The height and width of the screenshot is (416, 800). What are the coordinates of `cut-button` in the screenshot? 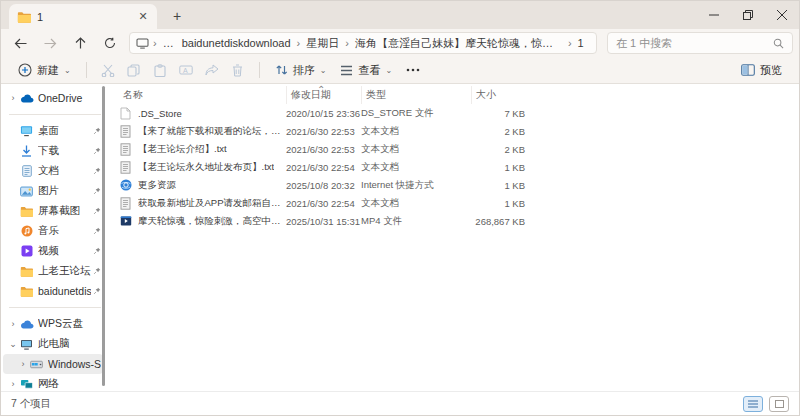 It's located at (108, 70).